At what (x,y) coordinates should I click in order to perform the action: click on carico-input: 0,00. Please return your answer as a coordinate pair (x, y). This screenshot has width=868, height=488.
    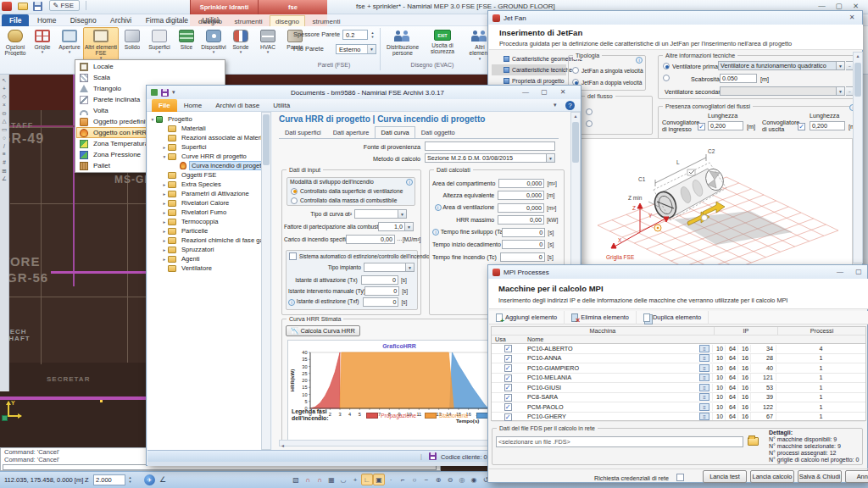
    Looking at the image, I should click on (370, 239).